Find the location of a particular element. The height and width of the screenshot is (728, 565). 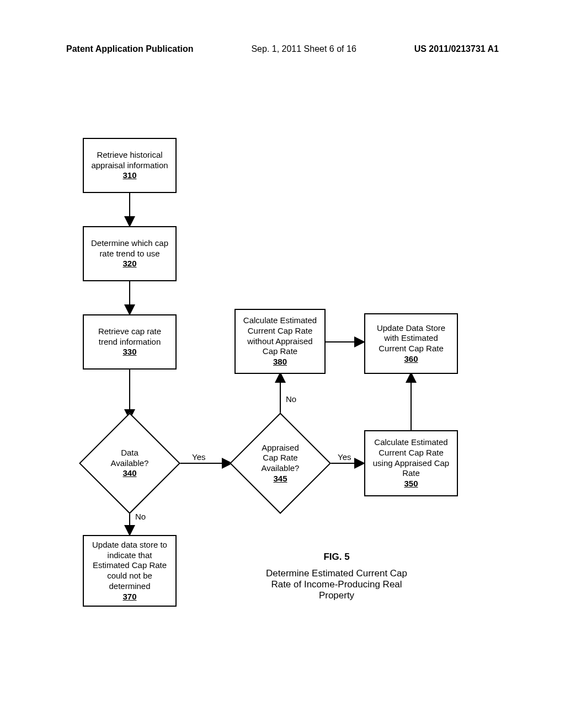

figure-number: FIG. 5 is located at coordinates (337, 557).